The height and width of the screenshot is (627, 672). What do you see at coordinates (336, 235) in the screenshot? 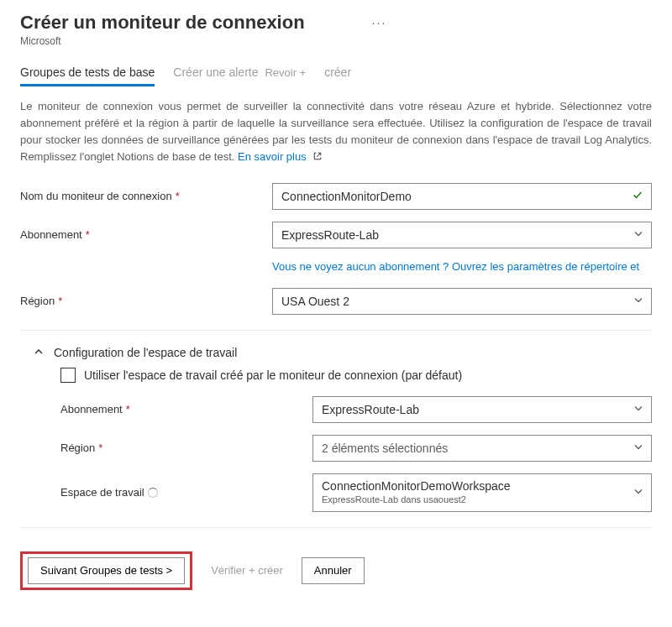
I see `row-subscription: Abonnement * ExpressRoute-Lab` at bounding box center [336, 235].